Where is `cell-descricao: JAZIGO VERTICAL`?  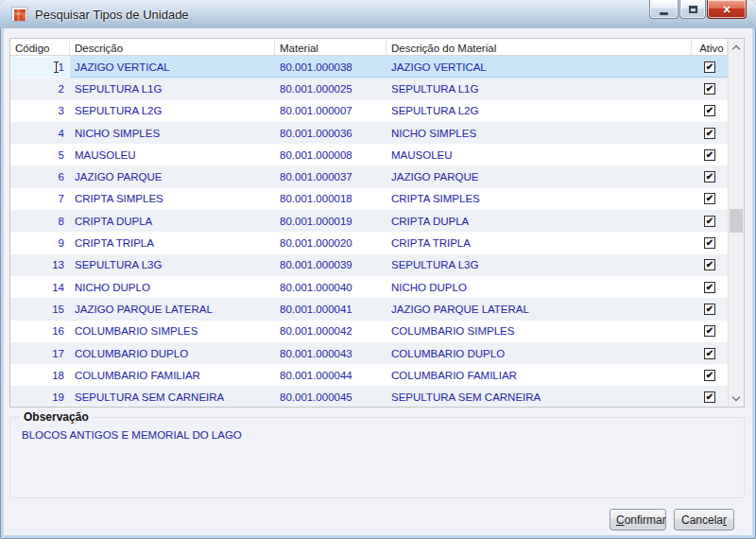
cell-descricao: JAZIGO VERTICAL is located at coordinates (172, 66).